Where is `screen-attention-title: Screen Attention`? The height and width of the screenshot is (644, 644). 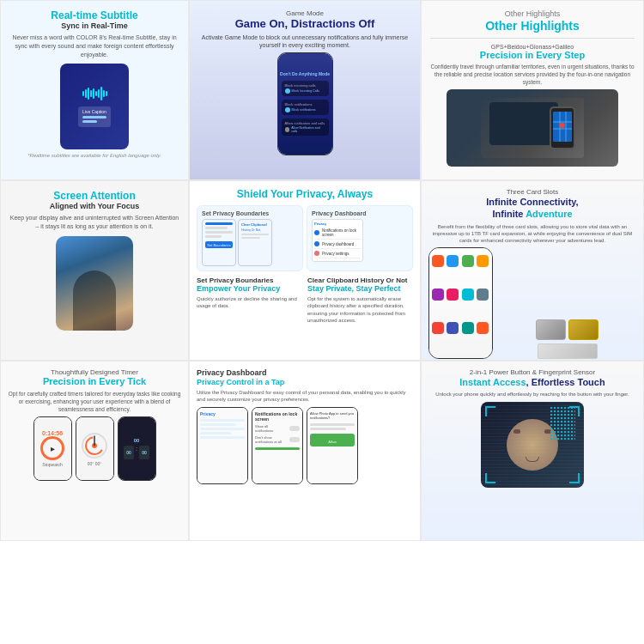
screen-attention-title: Screen Attention is located at coordinates (94, 196).